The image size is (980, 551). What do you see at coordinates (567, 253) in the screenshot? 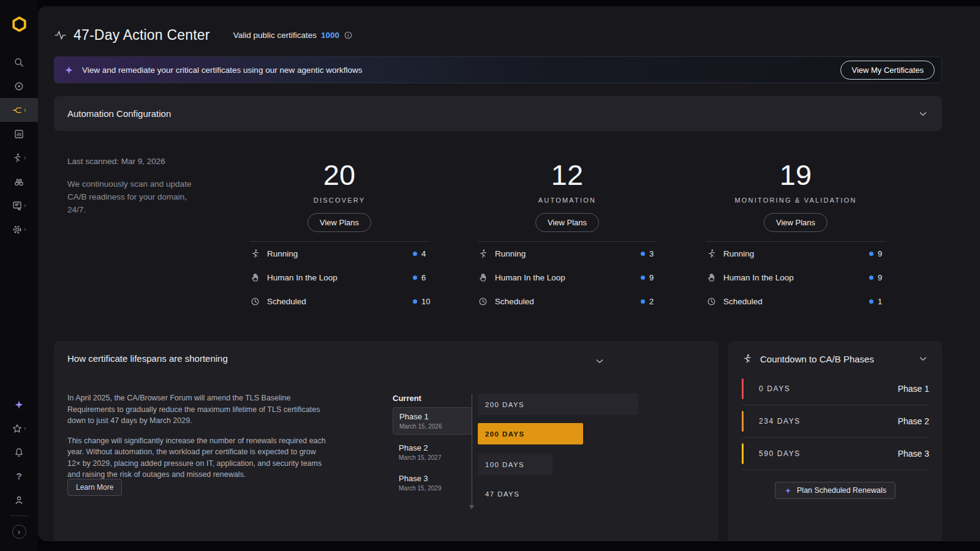
I see `stat-row-running: Running 3` at bounding box center [567, 253].